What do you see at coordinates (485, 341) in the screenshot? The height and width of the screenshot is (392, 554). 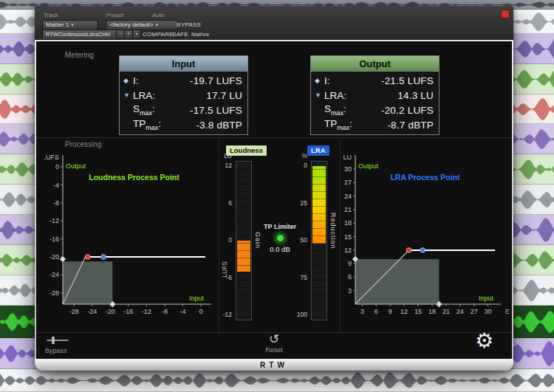 I see `settings-gear-icon: ⚙` at bounding box center [485, 341].